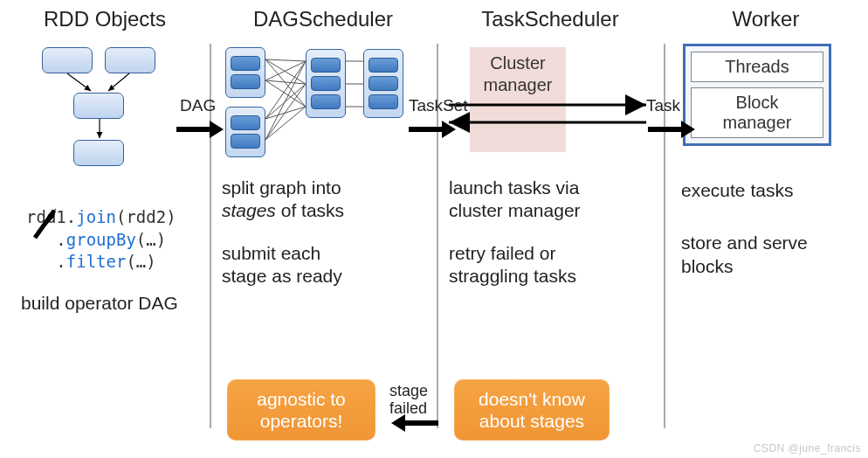  What do you see at coordinates (550, 101) in the screenshot?
I see `task-cluster-diagram: Cluster manager` at bounding box center [550, 101].